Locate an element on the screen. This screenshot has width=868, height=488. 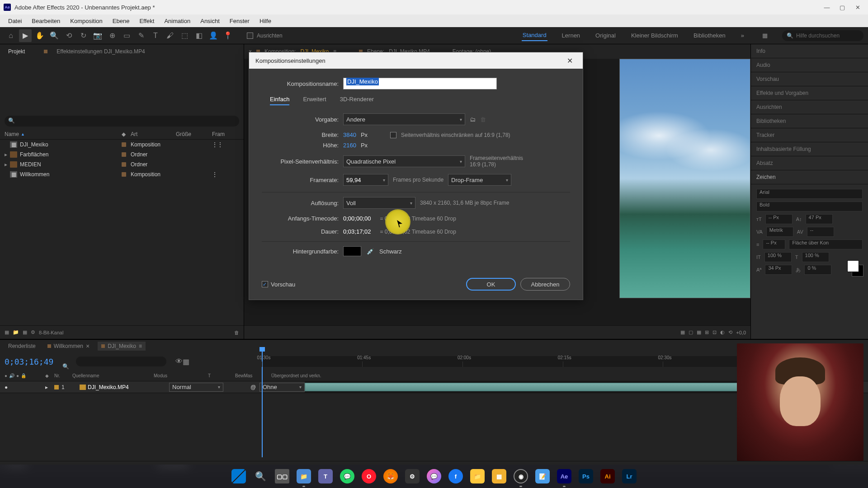
audio-column-icon: 🔊 is located at coordinates (12, 376).